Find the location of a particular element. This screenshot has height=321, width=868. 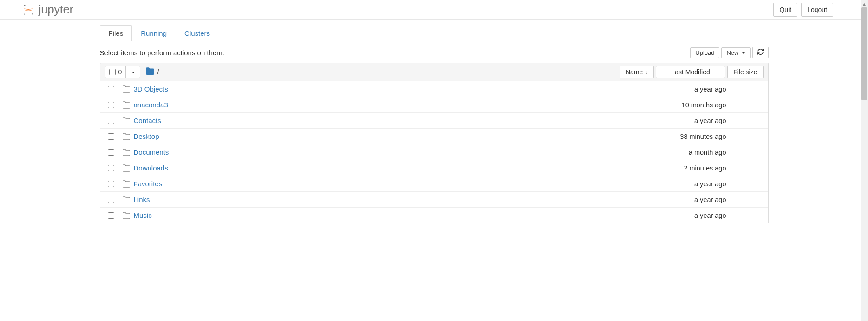

toolbar-buttons: Upload New is located at coordinates (729, 52).